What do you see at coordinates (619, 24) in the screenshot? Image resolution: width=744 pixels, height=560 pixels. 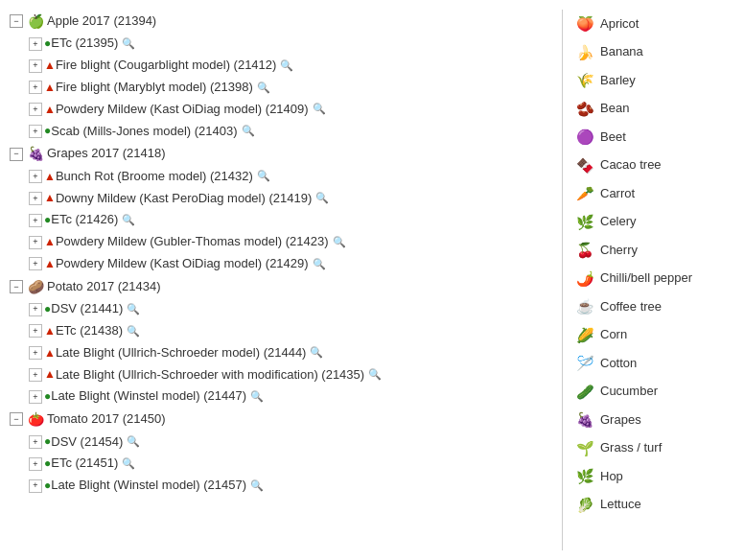 I see `crop-label: Apricot` at bounding box center [619, 24].